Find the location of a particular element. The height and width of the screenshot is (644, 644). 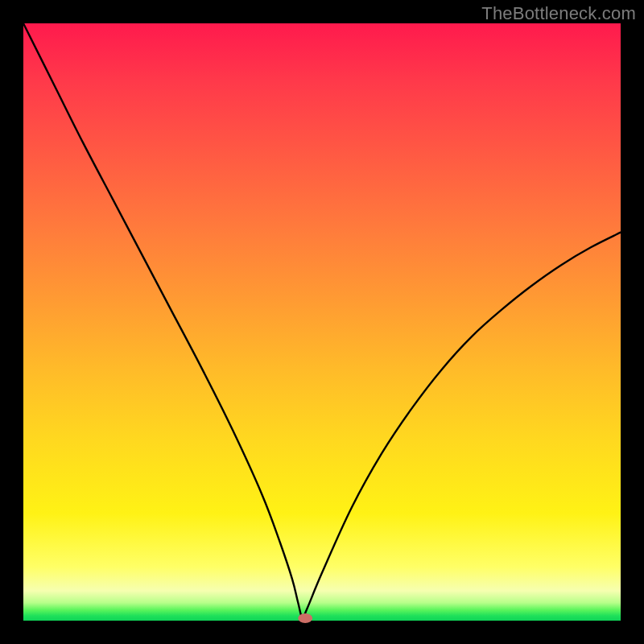

bottleneck-marker is located at coordinates (305, 618).